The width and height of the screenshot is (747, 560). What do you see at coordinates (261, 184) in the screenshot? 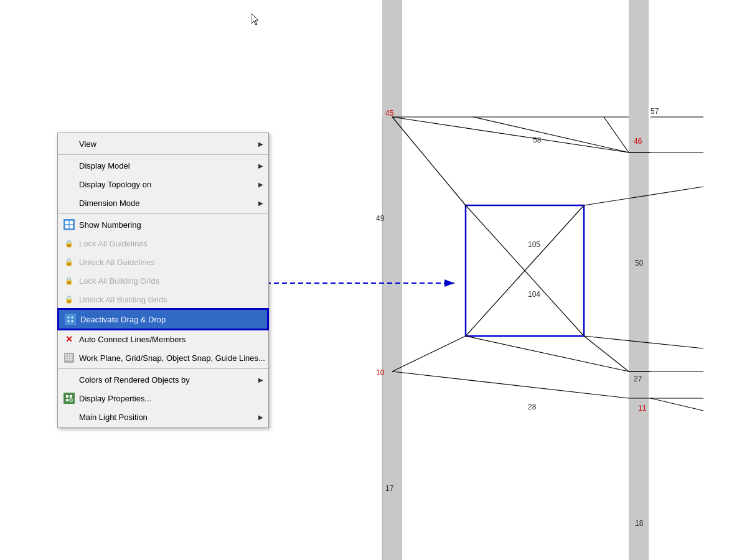
I see `display-topology-arrow: ▶` at bounding box center [261, 184].